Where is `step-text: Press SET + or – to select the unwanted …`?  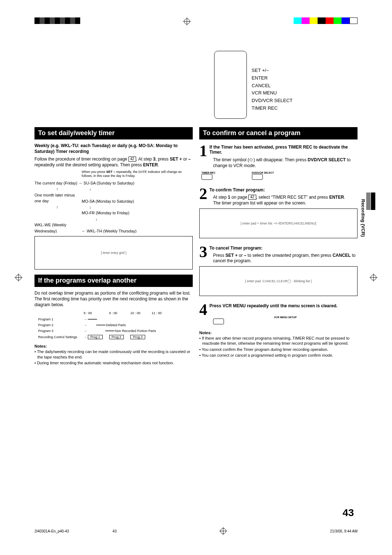 step-text: Press SET + or – to select the unwanted … is located at coordinates (285, 259).